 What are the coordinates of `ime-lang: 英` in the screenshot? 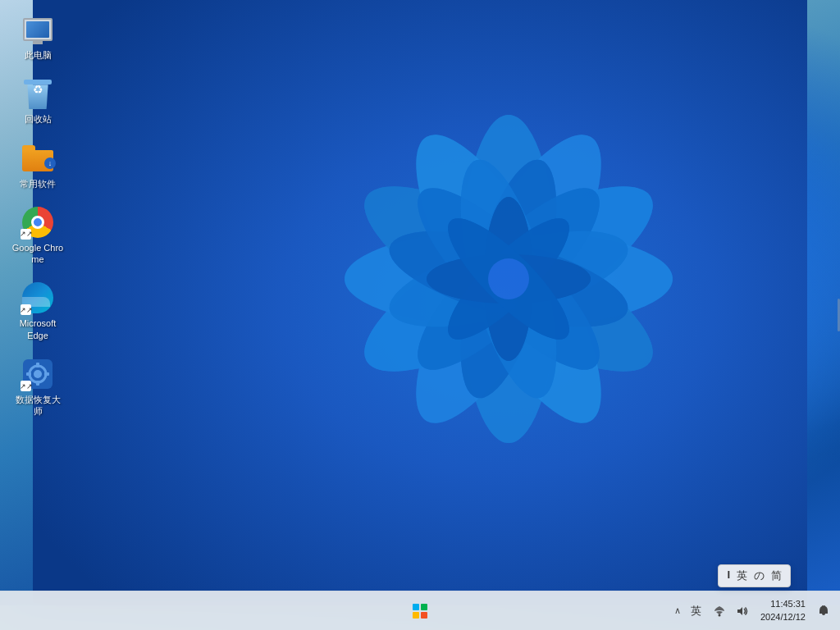 It's located at (742, 576).